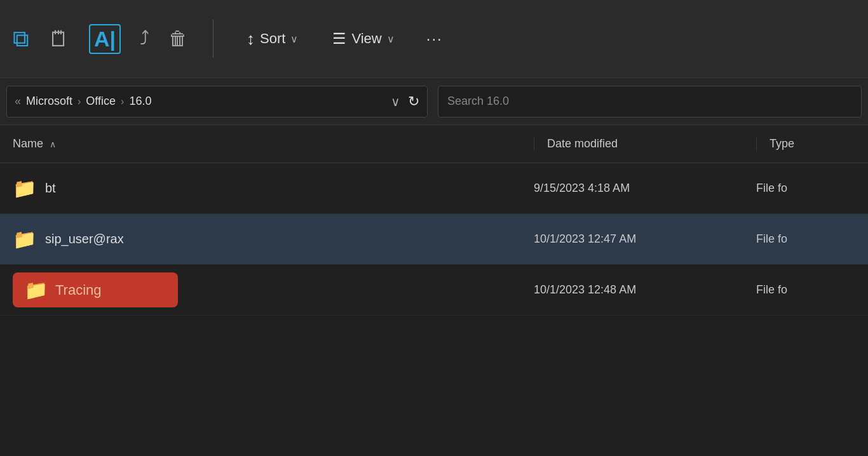 This screenshot has width=868, height=456. I want to click on search-bar: Search 16.0, so click(649, 102).